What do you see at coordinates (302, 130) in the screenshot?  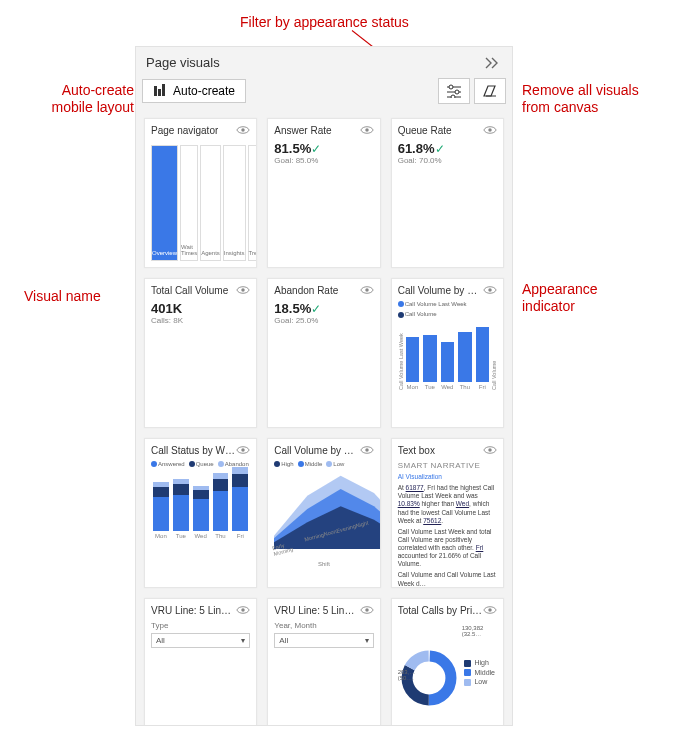 I see `tile-title: Answer Rate` at bounding box center [302, 130].